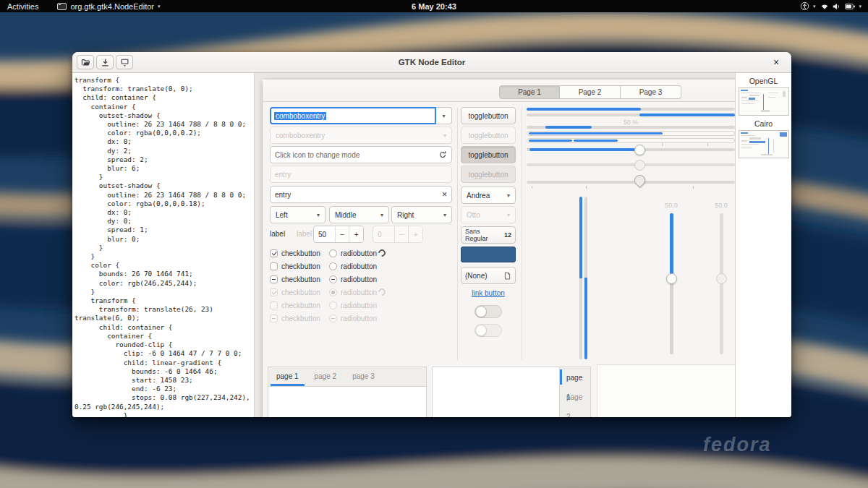  I want to click on font-button: Sans Regular 12, so click(488, 235).